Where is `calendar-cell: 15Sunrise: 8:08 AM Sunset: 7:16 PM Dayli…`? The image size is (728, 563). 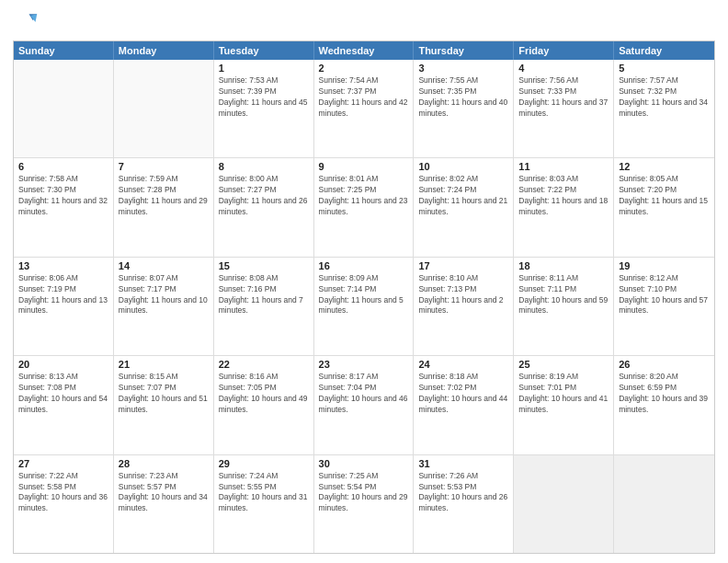
calendar-cell: 15Sunrise: 8:08 AM Sunset: 7:16 PM Dayli… is located at coordinates (265, 306).